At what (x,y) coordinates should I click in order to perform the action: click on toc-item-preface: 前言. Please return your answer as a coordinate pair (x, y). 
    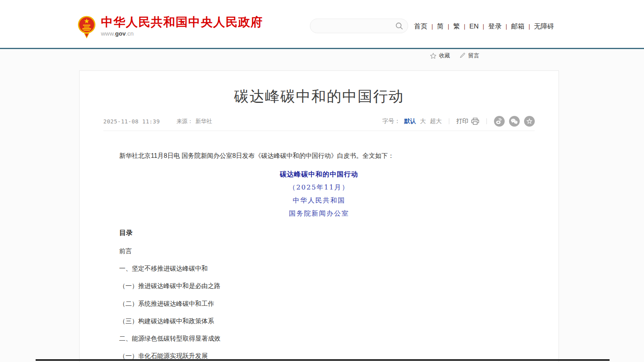
    Looking at the image, I should click on (319, 251).